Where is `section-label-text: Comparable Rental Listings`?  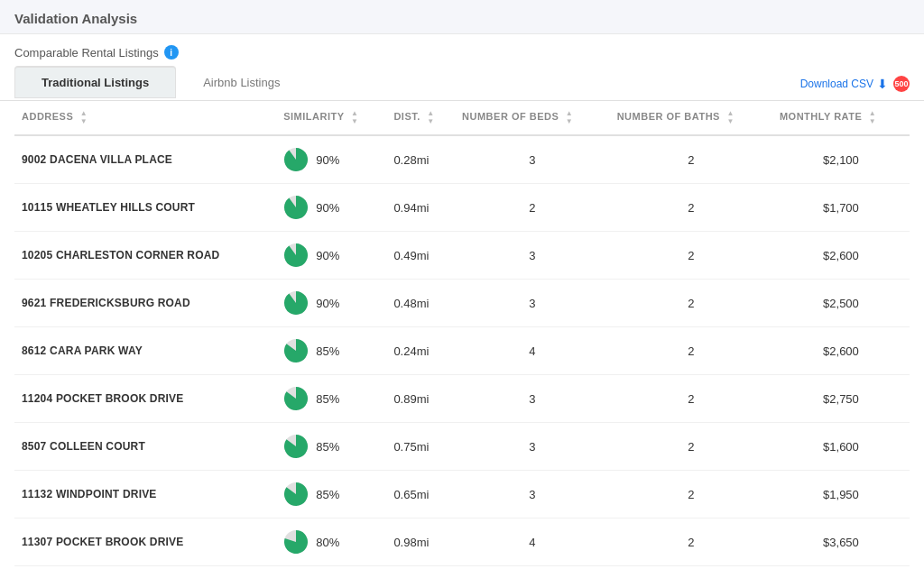
section-label-text: Comparable Rental Listings is located at coordinates (87, 52).